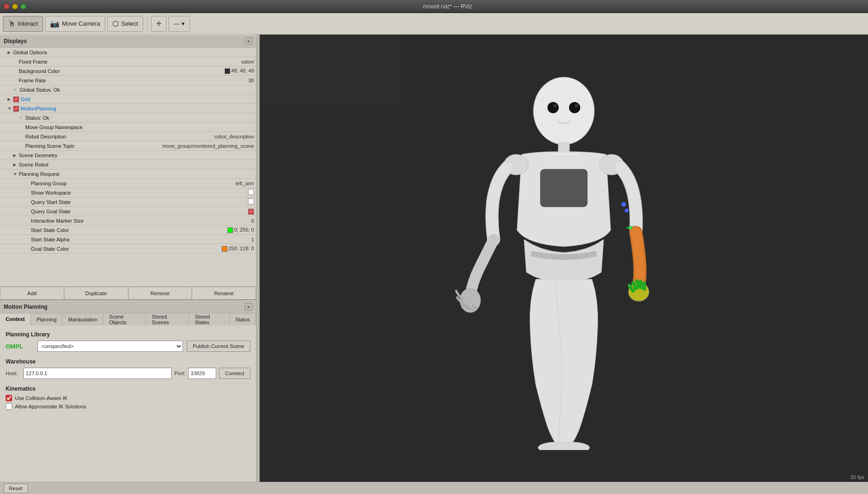 The image size is (868, 494). I want to click on port-input, so click(202, 373).